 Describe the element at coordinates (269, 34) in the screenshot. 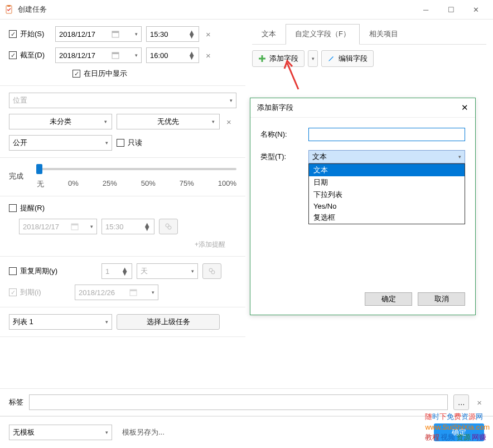

I see `tab-text: 文本` at that location.